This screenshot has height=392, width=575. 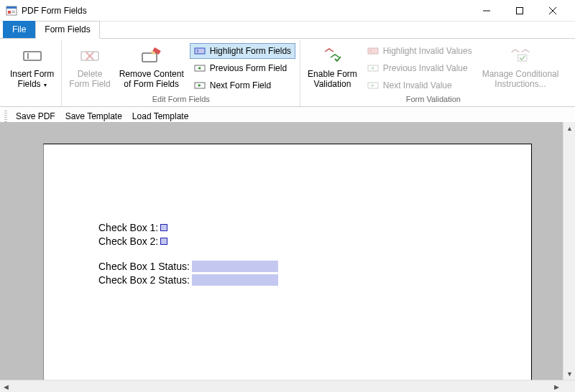 I want to click on remove-content-icon, so click(x=152, y=56).